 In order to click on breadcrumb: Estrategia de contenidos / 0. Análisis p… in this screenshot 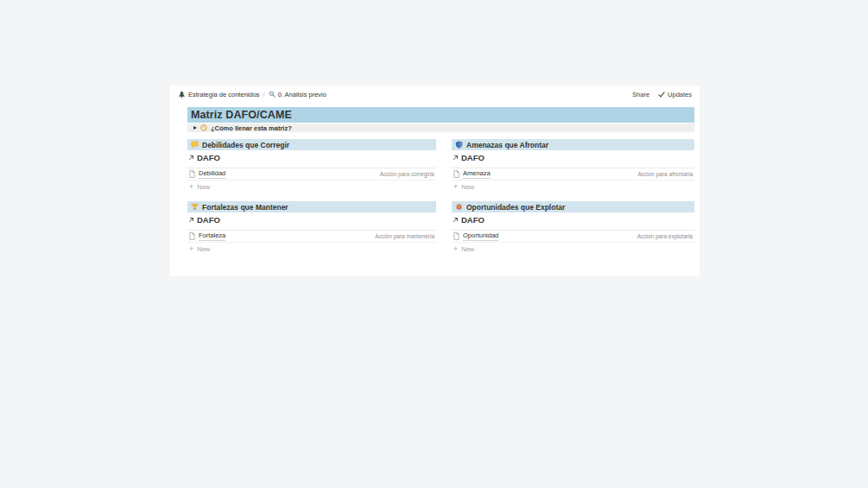, I will do `click(252, 95)`.